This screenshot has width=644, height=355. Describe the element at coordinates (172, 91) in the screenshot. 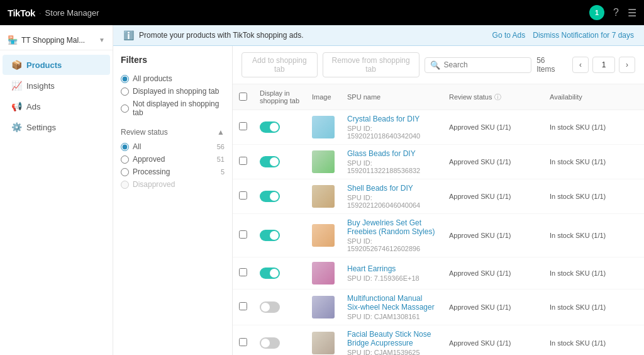

I see `display-filter-displayed: Displayed in shopping tab` at that location.